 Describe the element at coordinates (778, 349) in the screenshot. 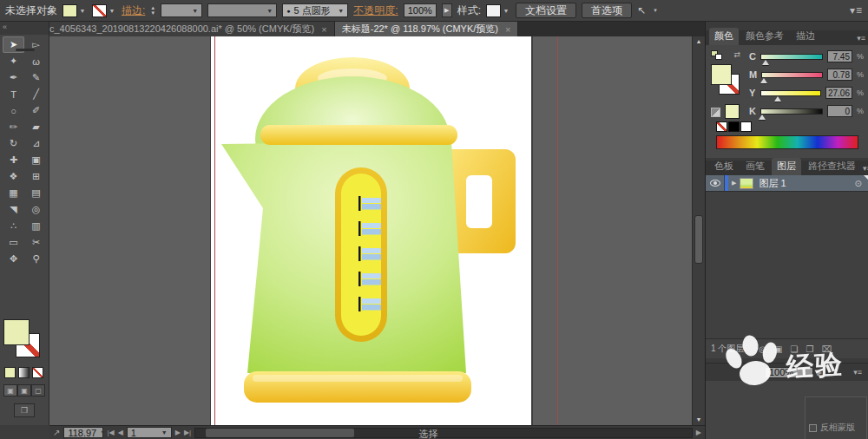

I see `make-clipping-mask-icon: ▣` at that location.